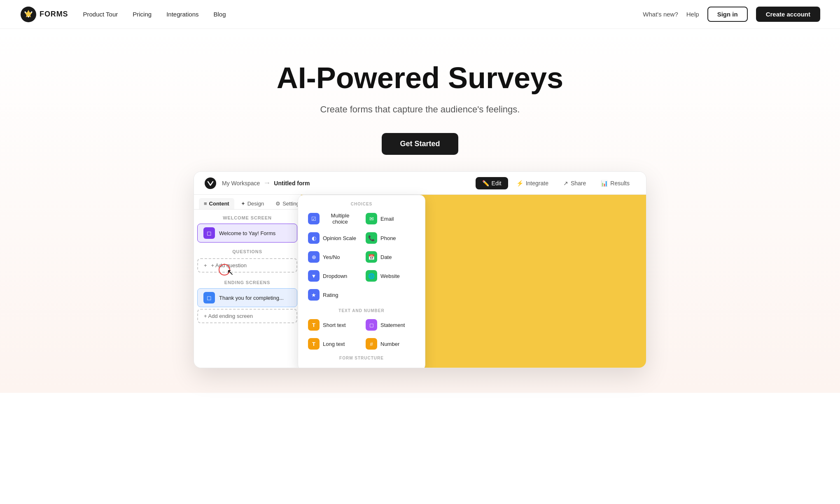  What do you see at coordinates (371, 344) in the screenshot?
I see `number-icon: #` at bounding box center [371, 344].